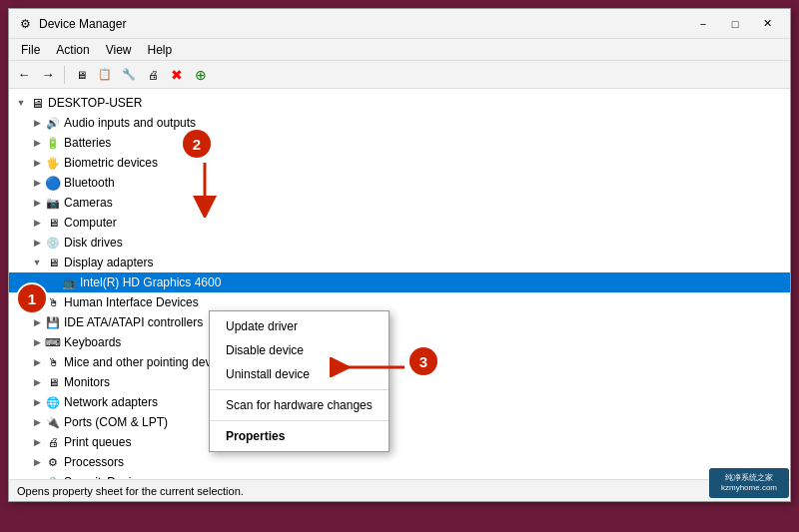 This screenshot has height=532, width=799. Describe the element at coordinates (400, 362) in the screenshot. I see `tree-item-mice: ▶ 🖱 Mice and other pointing devi...` at that location.